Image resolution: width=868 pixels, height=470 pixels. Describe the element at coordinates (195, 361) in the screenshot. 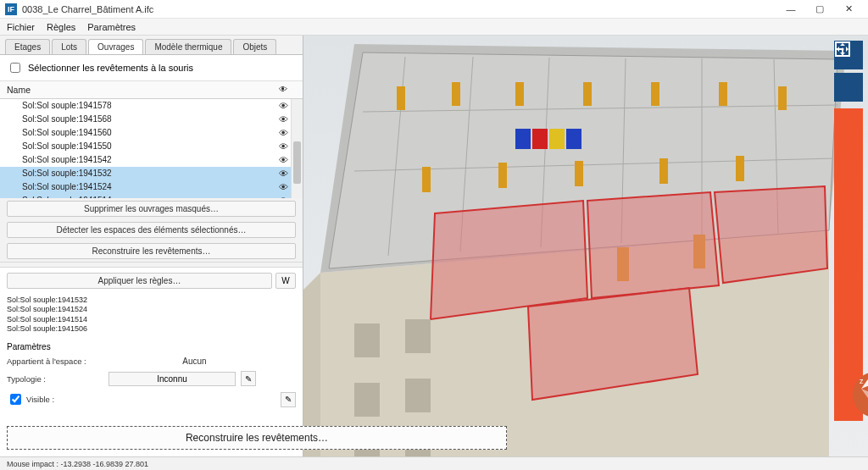

I see `belongs-value: Aucun` at that location.